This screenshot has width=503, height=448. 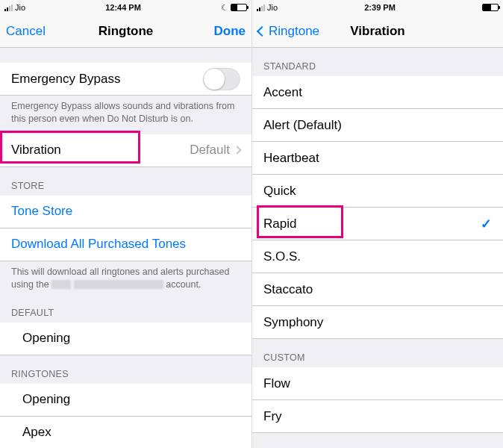 I want to click on standard-section-header: STANDARD, so click(x=378, y=62).